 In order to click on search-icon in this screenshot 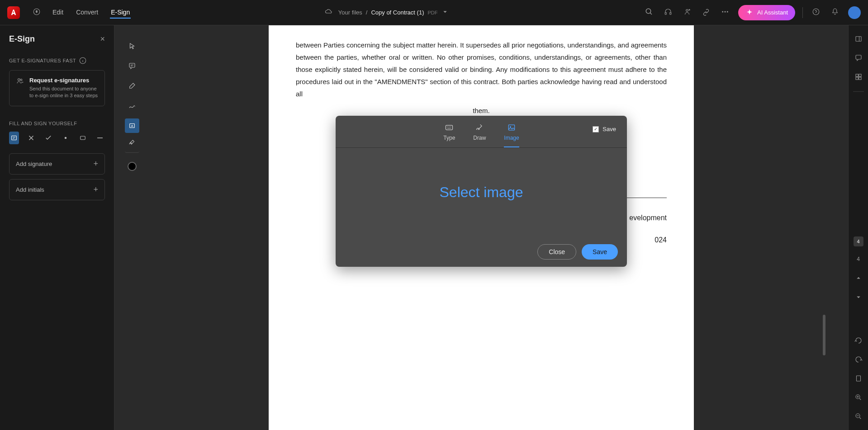, I will do `click(649, 13)`.